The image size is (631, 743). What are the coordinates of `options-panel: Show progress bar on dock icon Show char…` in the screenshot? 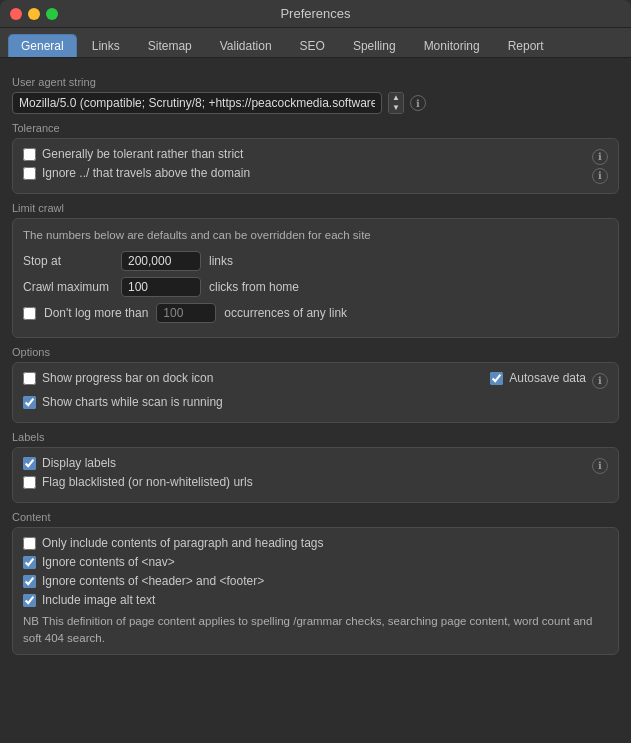 It's located at (316, 392).